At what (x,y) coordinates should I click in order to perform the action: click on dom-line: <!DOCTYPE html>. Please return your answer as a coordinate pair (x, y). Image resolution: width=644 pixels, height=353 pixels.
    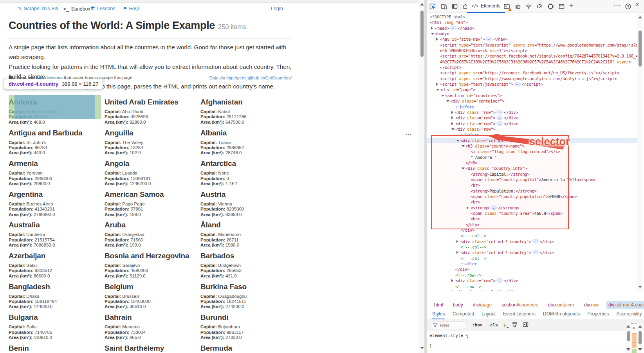
    Looking at the image, I should click on (532, 17).